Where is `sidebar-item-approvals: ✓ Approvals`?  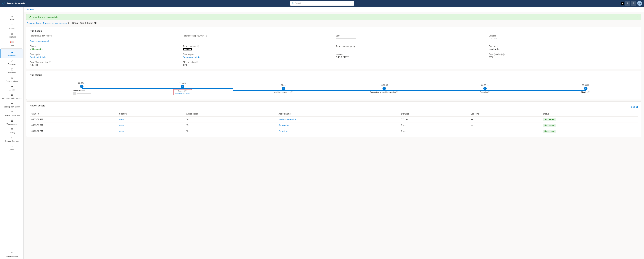
sidebar-item-approvals: ✓ Approvals is located at coordinates (12, 62).